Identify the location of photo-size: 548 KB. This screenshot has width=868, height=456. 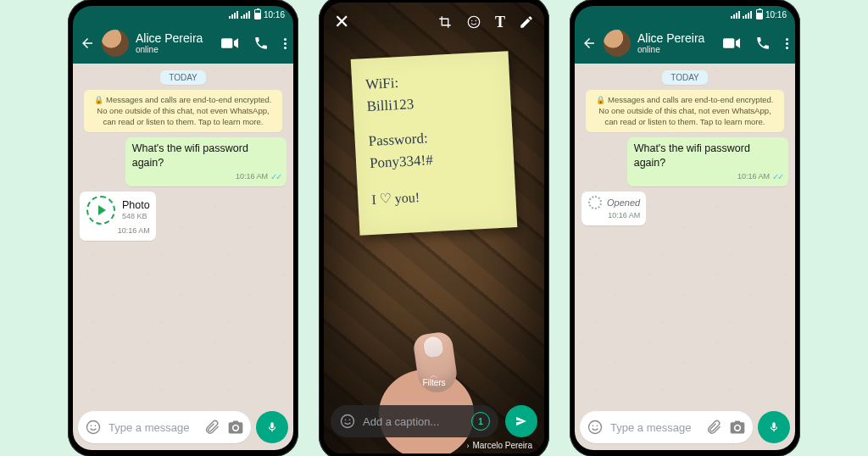
(136, 217).